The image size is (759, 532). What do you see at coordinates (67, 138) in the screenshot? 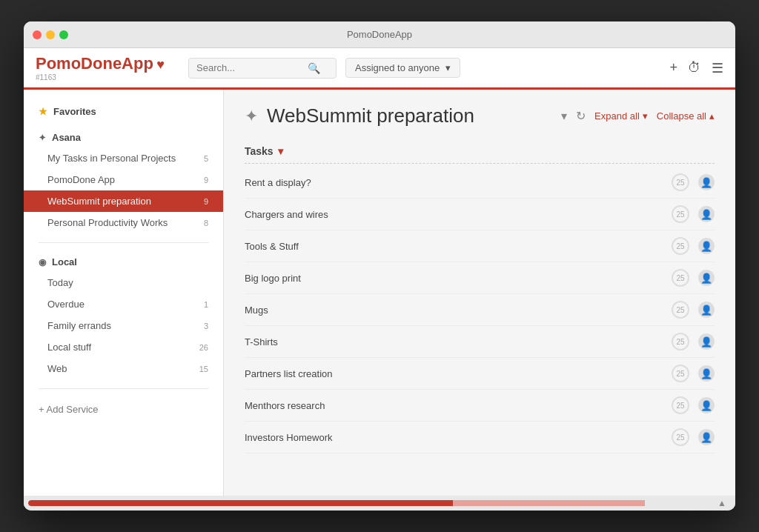
I see `asana-label: Asana` at bounding box center [67, 138].